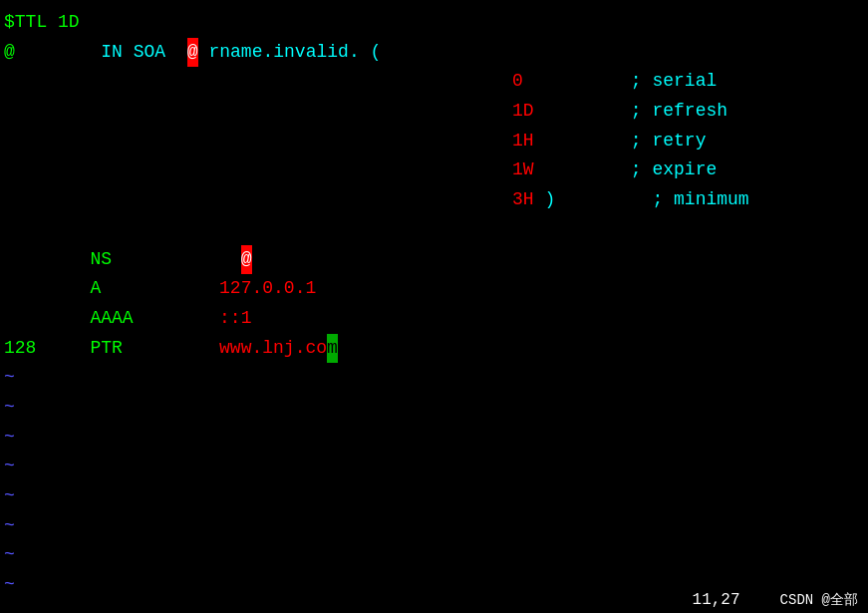 The height and width of the screenshot is (613, 868). What do you see at coordinates (819, 600) in the screenshot?
I see `watermark: CSDN @全部` at bounding box center [819, 600].